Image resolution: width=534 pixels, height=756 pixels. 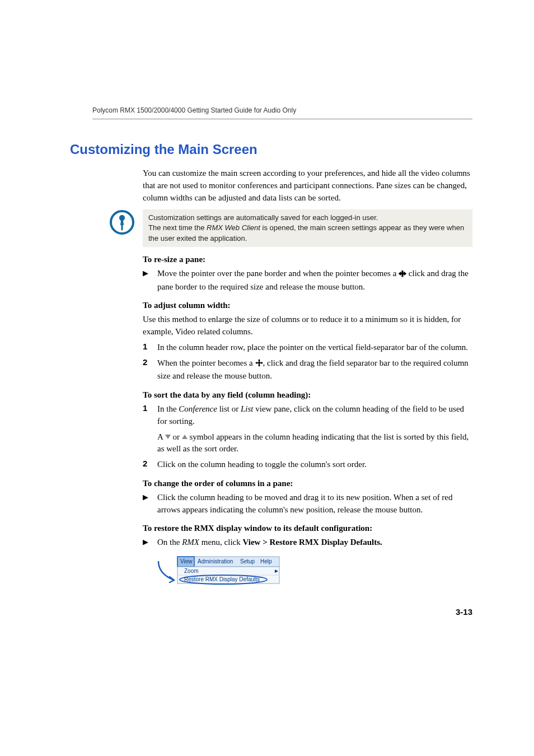 I want to click on running-header: Polycom RMX 1500/2000/4000 Getting Start…, so click(x=282, y=110).